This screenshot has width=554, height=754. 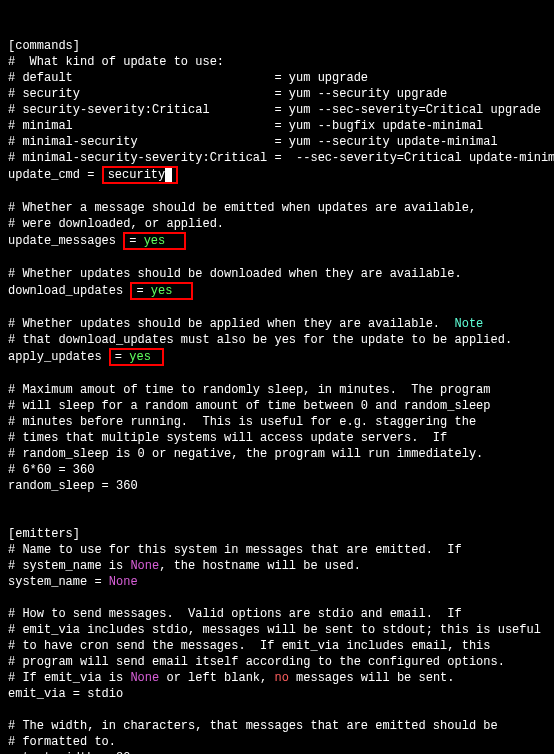 What do you see at coordinates (246, 454) in the screenshot?
I see `comment: # random_sleep is 0 or negative, the pro…` at bounding box center [246, 454].